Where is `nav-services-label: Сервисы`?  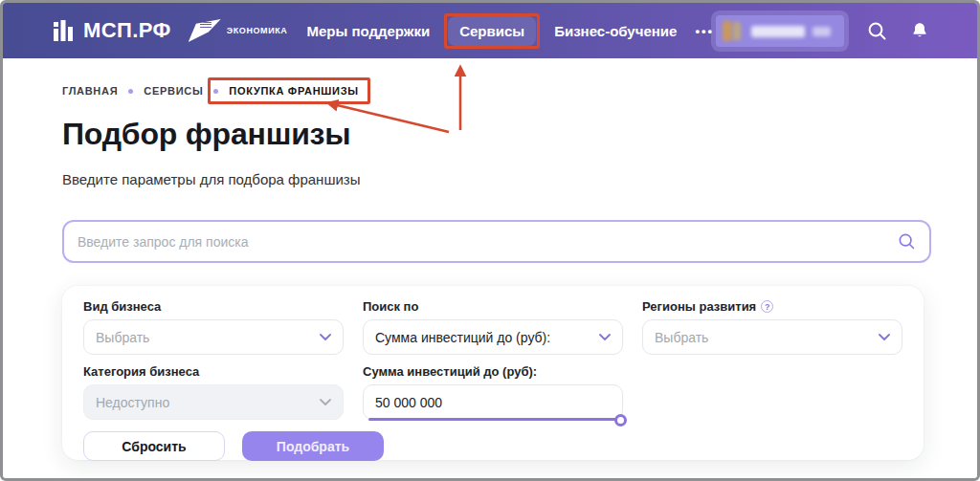
nav-services-label: Сервисы is located at coordinates (492, 31).